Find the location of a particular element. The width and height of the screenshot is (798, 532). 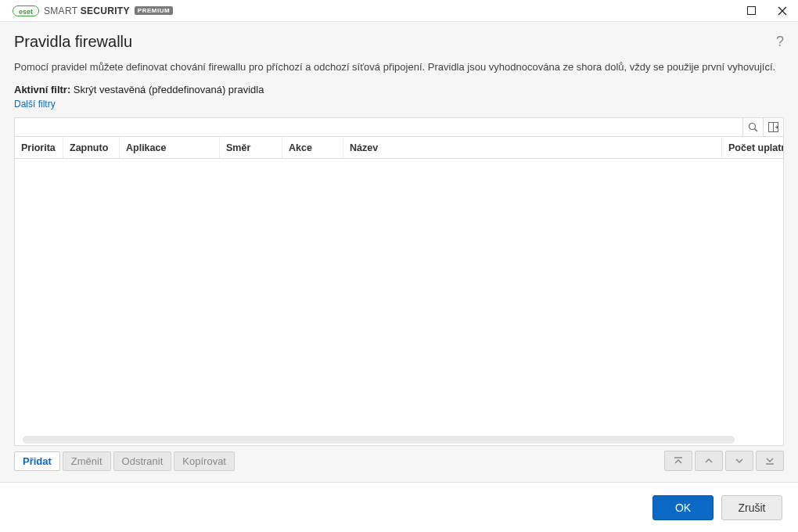

title-text: SMART SECURITY is located at coordinates (87, 11).